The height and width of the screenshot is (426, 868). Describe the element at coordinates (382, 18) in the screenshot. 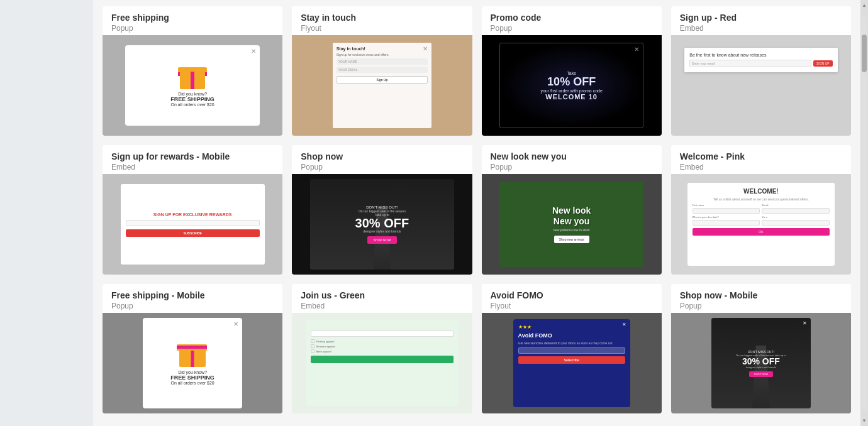

I see `card-title-stay-in-touch: Stay in touch` at that location.